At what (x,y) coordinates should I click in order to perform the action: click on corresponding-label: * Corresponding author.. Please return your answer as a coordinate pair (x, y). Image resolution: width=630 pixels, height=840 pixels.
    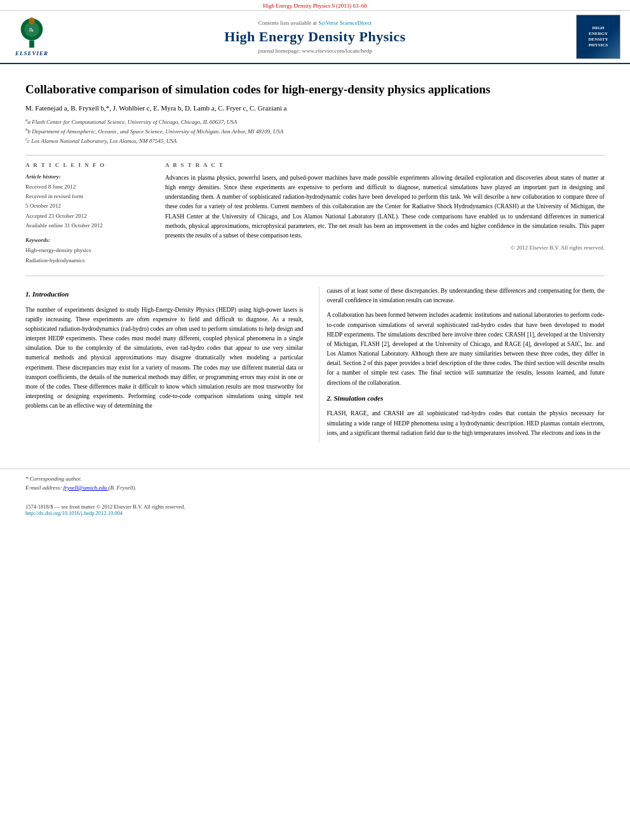
    Looking at the image, I should click on (53, 479).